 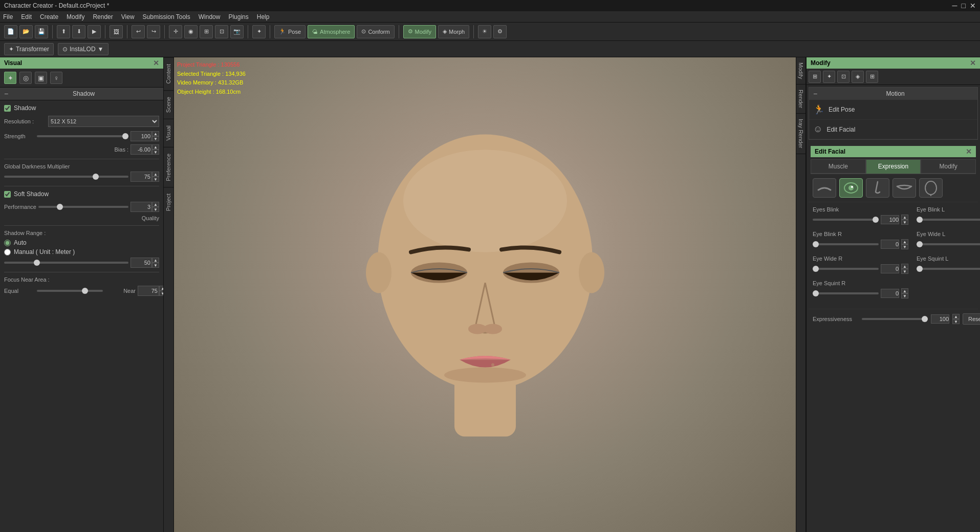 What do you see at coordinates (905, 266) in the screenshot?
I see `eye-wide-r-up: ▲` at bounding box center [905, 266].